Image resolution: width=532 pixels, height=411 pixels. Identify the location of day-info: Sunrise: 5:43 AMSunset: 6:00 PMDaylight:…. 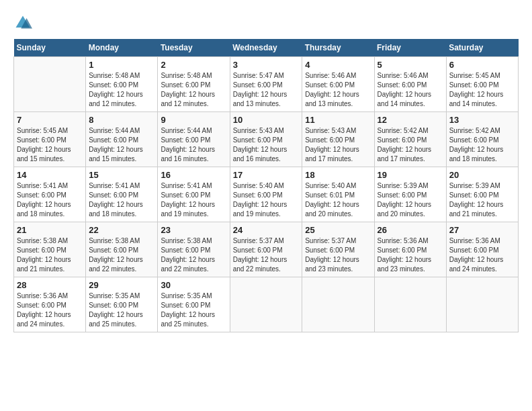
(338, 145).